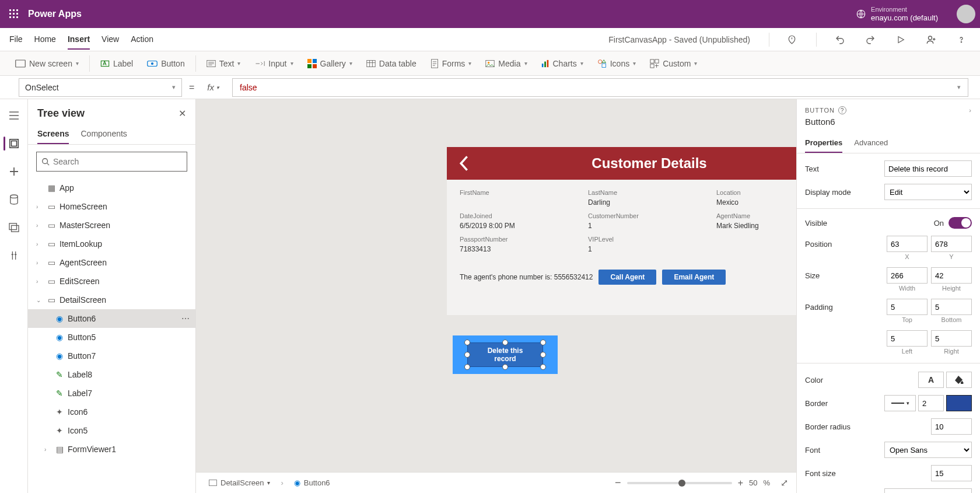  Describe the element at coordinates (274, 64) in the screenshot. I see `input-dropdown: Input▾` at that location.